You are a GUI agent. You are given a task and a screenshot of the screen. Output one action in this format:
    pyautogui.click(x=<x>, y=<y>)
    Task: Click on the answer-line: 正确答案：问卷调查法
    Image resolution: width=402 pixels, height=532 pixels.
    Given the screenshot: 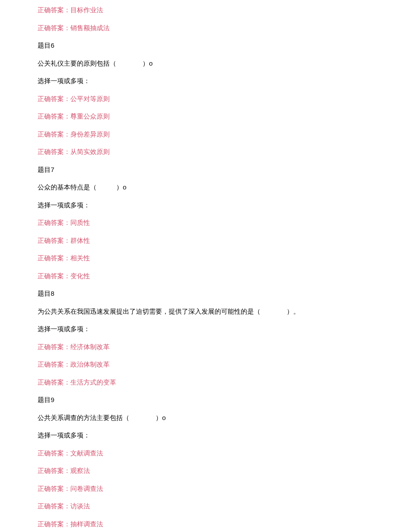 What is the action you would take?
    pyautogui.click(x=220, y=489)
    